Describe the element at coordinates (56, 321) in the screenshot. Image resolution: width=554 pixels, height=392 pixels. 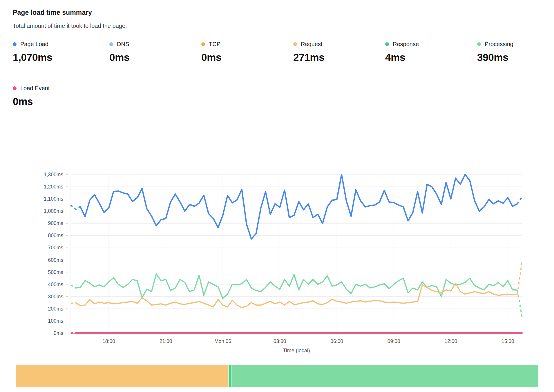
I see `y-axis-label: 100ms` at that location.